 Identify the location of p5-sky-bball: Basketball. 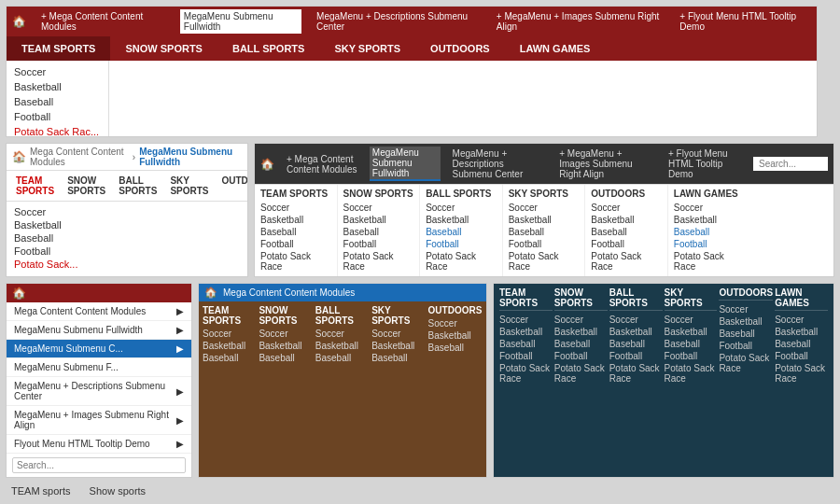
(399, 345).